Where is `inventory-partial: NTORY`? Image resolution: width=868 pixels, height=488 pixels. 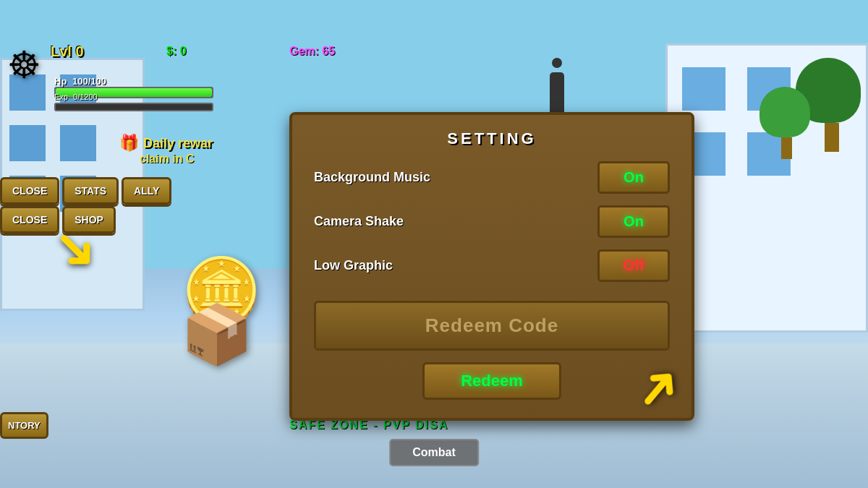
inventory-partial: NTORY is located at coordinates (25, 425).